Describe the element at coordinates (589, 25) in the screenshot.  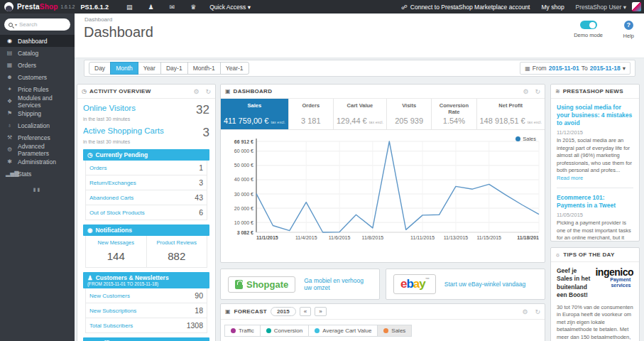
I see `demo-mode-toggle` at that location.